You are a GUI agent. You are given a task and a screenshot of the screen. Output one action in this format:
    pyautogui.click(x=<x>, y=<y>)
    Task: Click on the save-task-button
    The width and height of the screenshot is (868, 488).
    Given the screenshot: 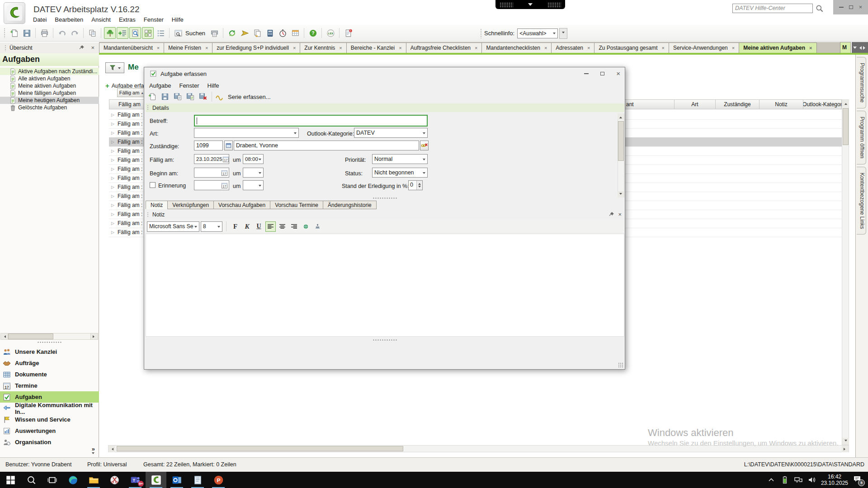 What is the action you would take?
    pyautogui.click(x=165, y=97)
    